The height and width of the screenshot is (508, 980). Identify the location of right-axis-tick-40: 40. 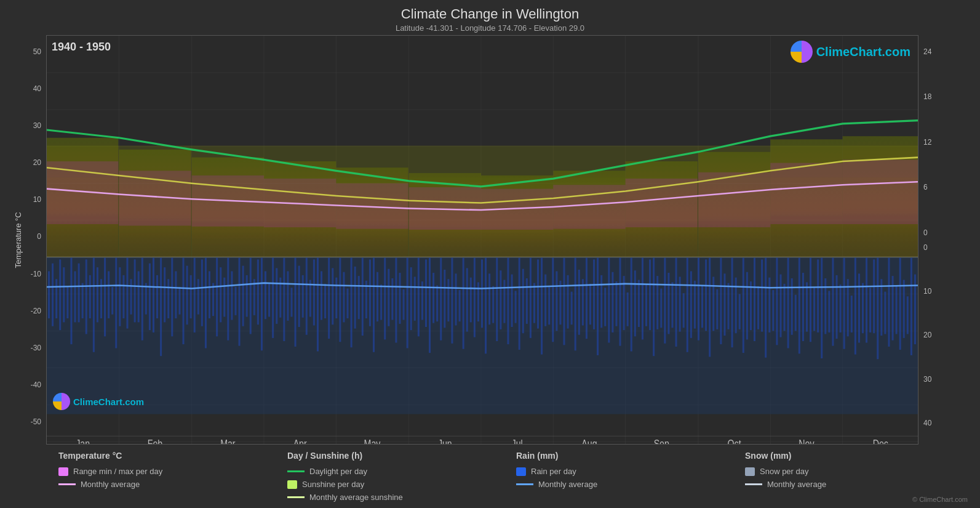
(946, 423).